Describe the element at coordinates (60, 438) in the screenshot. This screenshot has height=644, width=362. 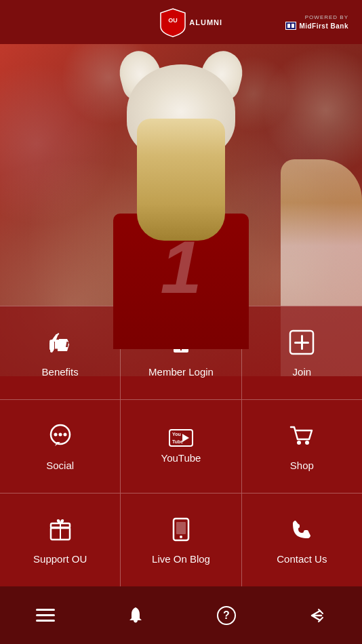
I see `chat-icon` at that location.